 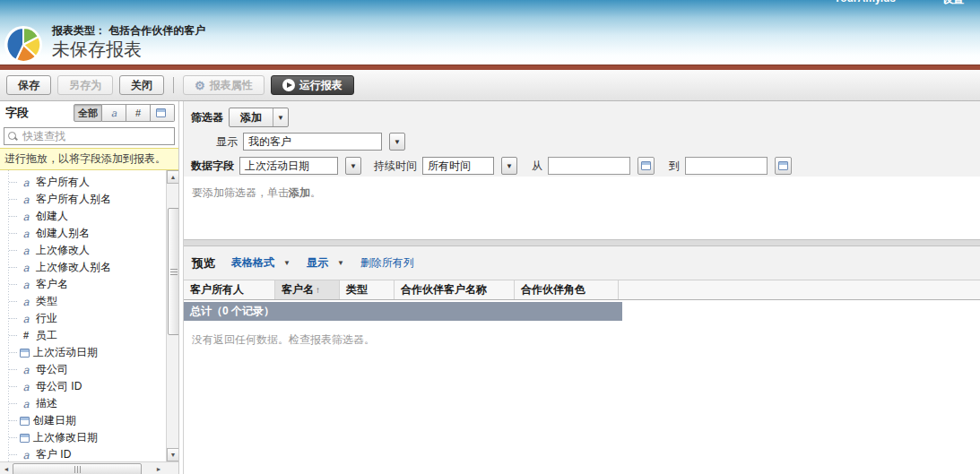 What do you see at coordinates (458, 166) in the screenshot?
I see `duration-select: 所有时间` at bounding box center [458, 166].